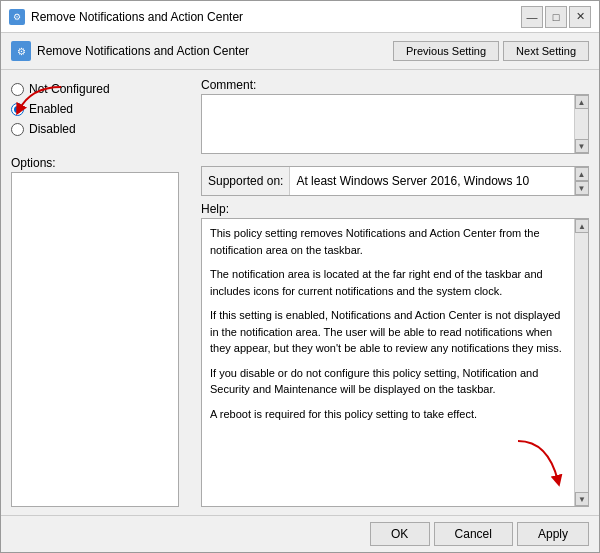 The width and height of the screenshot is (600, 553). Describe the element at coordinates (556, 17) in the screenshot. I see `maximize-button: □` at that location.